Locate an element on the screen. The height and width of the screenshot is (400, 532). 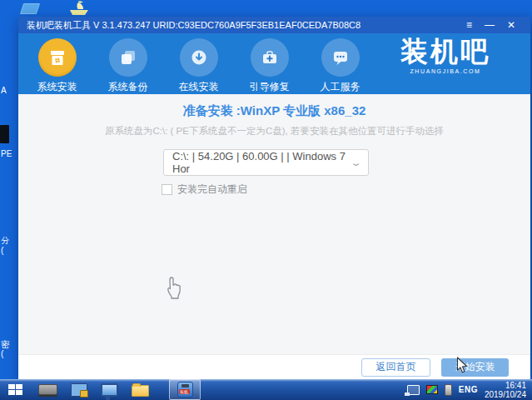
zhuangjiba-usb-label: 装机吧 is located at coordinates (185, 392).